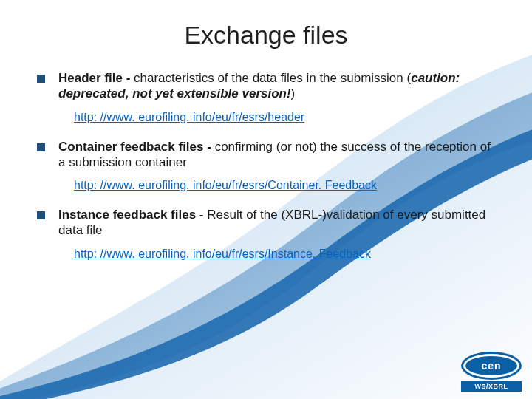 This screenshot has width=532, height=399. Describe the element at coordinates (284, 254) in the screenshot. I see `link-instance-feedback: http: //www. eurofiling. info/eu/fr/esrs…` at that location.